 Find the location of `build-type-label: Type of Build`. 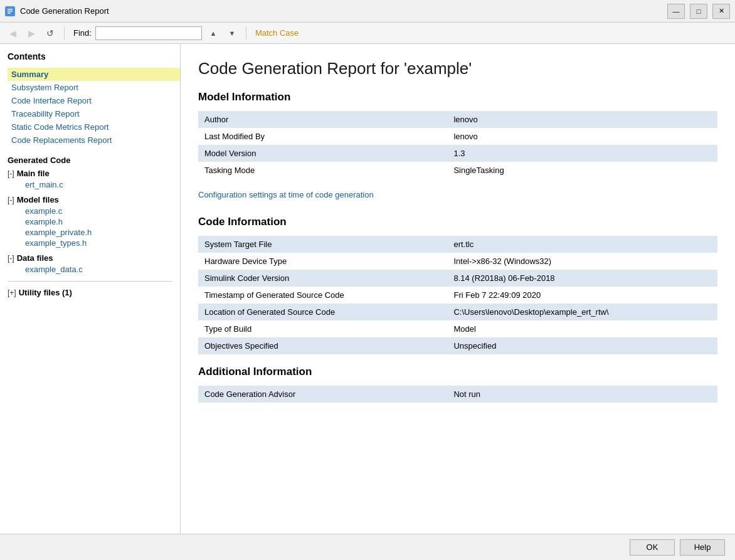

build-type-label: Type of Build is located at coordinates (322, 329).